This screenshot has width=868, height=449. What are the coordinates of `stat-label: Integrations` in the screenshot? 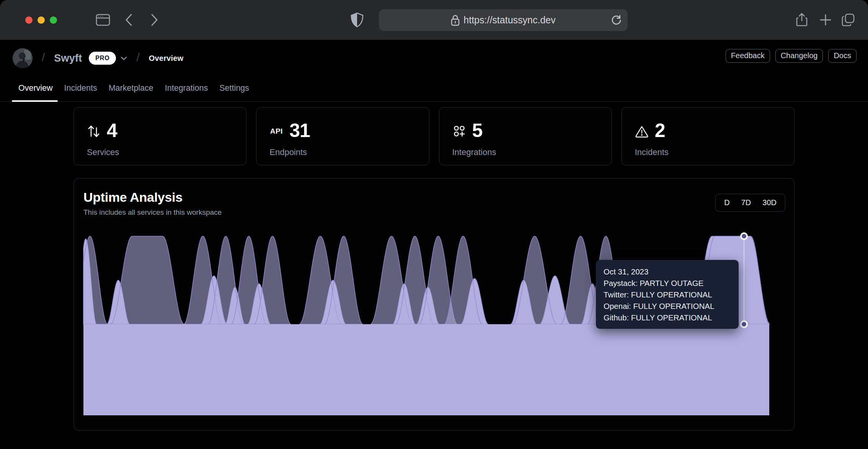 It's located at (532, 152).